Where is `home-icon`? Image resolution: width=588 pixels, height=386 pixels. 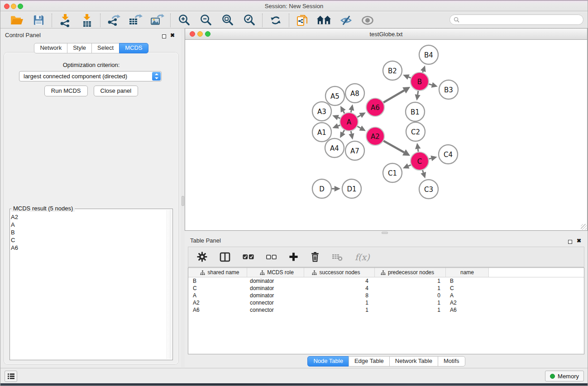 home-icon is located at coordinates (324, 20).